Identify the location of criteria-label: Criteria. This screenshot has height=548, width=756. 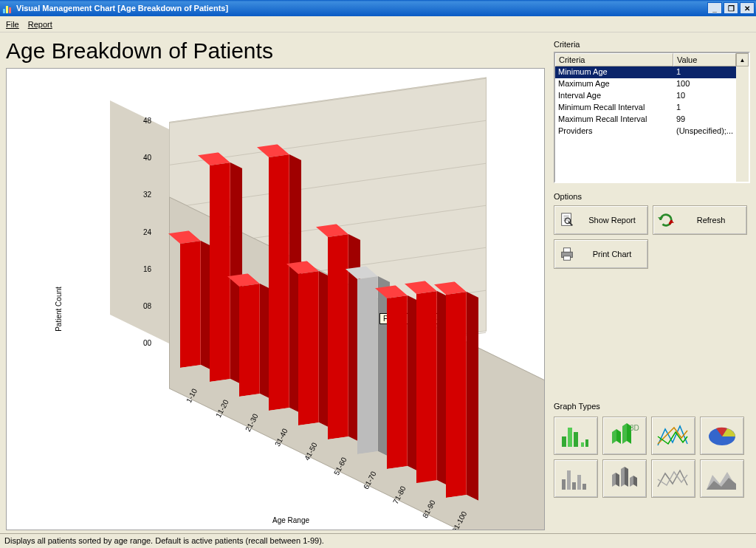
(652, 44).